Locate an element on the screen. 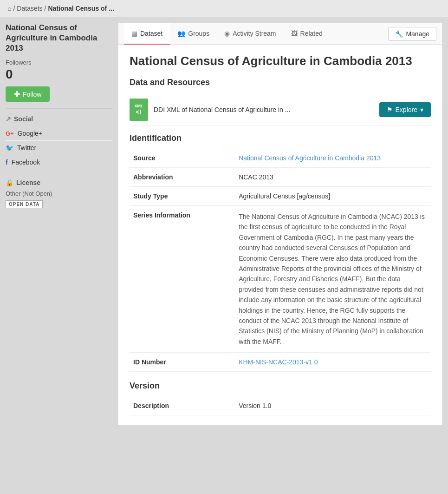 This screenshot has height=494, width=448. id-number-link: KHM-NIS-NCAC-2013-v1.0 is located at coordinates (278, 362).